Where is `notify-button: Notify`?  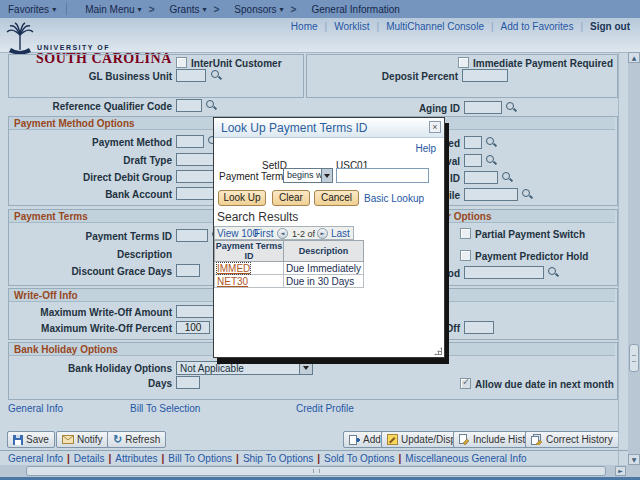 notify-button: Notify is located at coordinates (82, 440).